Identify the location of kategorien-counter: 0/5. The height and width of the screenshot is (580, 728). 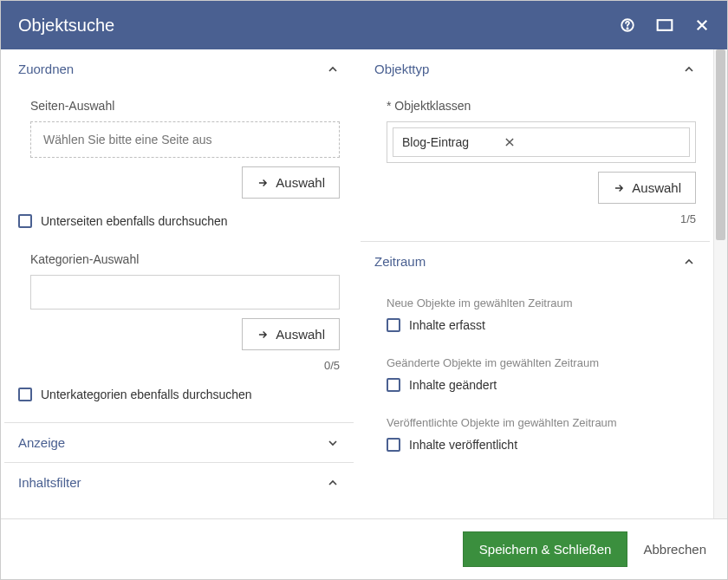
(185, 366).